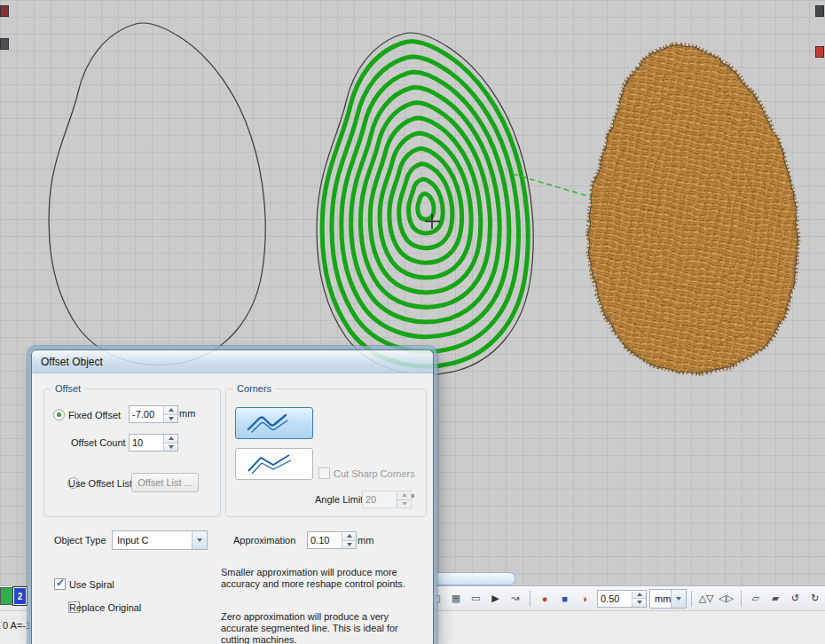  I want to click on skew-left-icon: ▱, so click(756, 599).